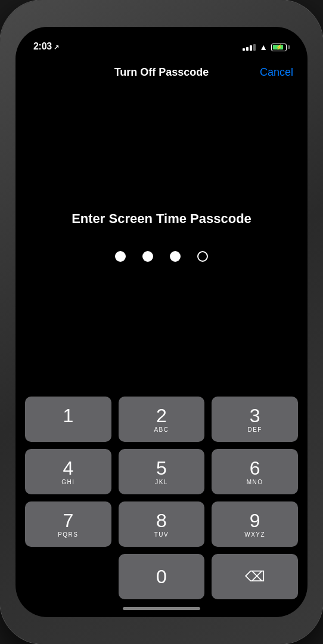 The height and width of the screenshot is (644, 323). What do you see at coordinates (162, 73) in the screenshot?
I see `page-title: Turn Off Passcode` at bounding box center [162, 73].